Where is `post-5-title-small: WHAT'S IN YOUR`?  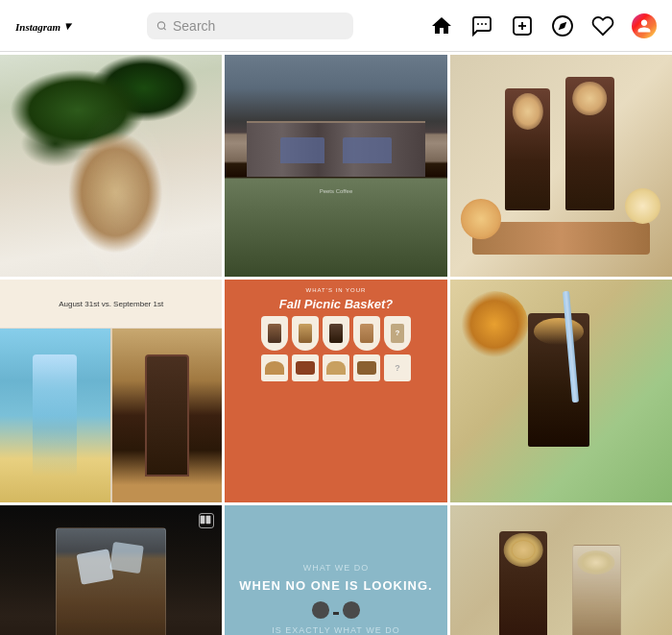
post-5-title-small: WHAT'S IN YOUR is located at coordinates (336, 290).